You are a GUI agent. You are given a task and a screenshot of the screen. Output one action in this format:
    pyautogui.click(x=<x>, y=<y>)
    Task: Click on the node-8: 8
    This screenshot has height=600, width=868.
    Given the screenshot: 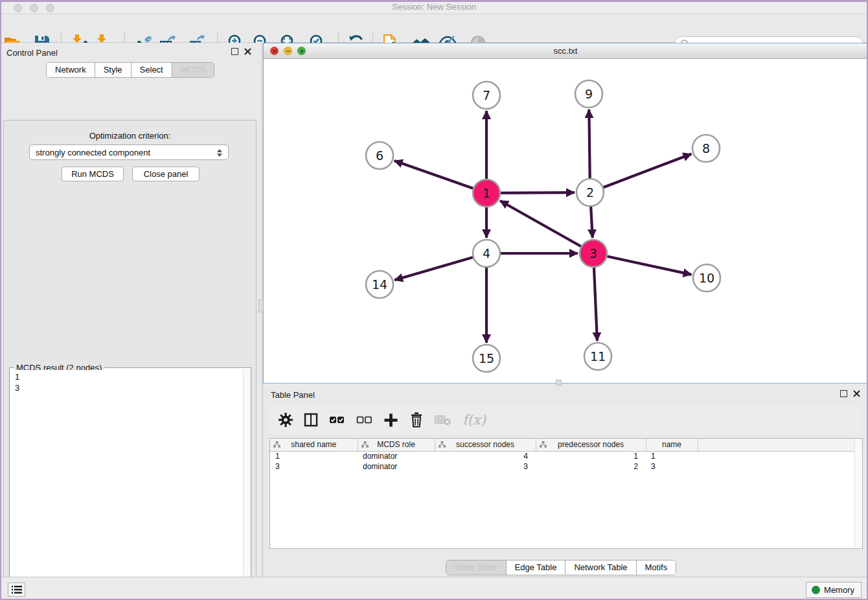 What is the action you would take?
    pyautogui.click(x=706, y=148)
    